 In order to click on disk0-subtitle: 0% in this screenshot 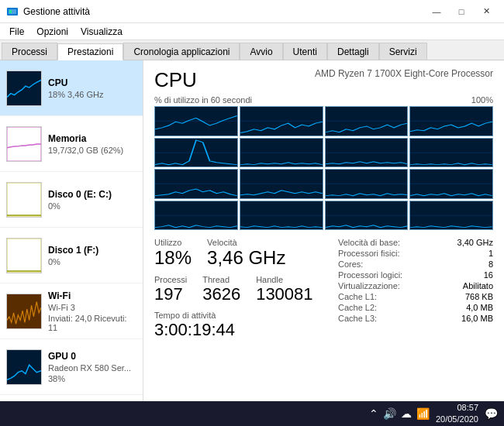, I will do `click(92, 206)`.